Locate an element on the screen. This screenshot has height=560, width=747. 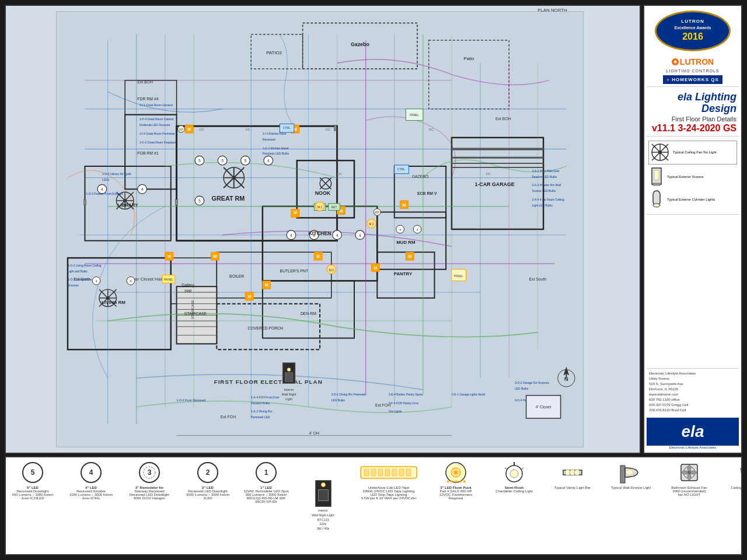
svg-text: BUTLER'S PNT is located at coordinates (294, 271).